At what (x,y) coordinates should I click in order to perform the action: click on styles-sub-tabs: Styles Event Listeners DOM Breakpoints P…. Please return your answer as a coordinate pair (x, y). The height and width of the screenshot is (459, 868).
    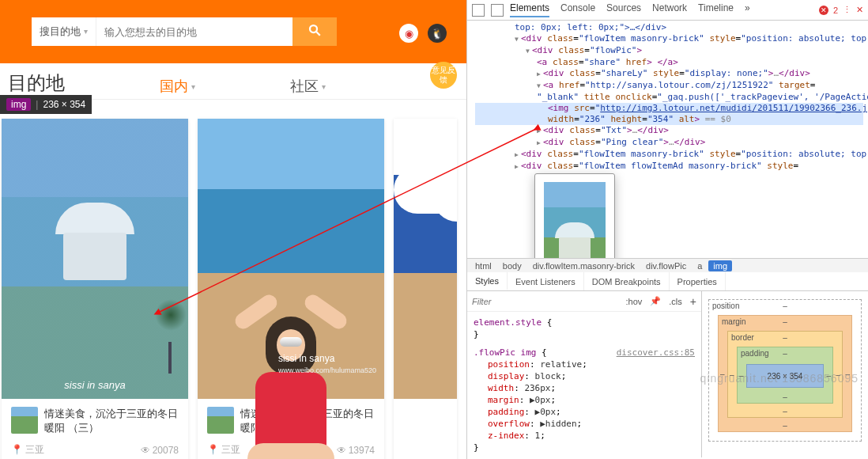
    Looking at the image, I should click on (667, 282).